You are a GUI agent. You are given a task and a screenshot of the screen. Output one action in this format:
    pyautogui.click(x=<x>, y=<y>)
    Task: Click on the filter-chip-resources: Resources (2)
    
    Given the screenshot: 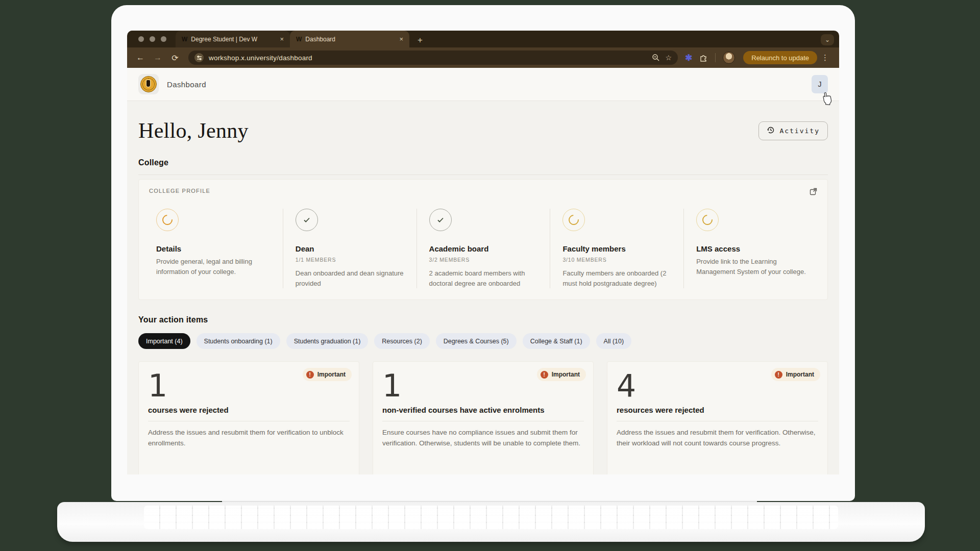 What is the action you would take?
    pyautogui.click(x=402, y=341)
    